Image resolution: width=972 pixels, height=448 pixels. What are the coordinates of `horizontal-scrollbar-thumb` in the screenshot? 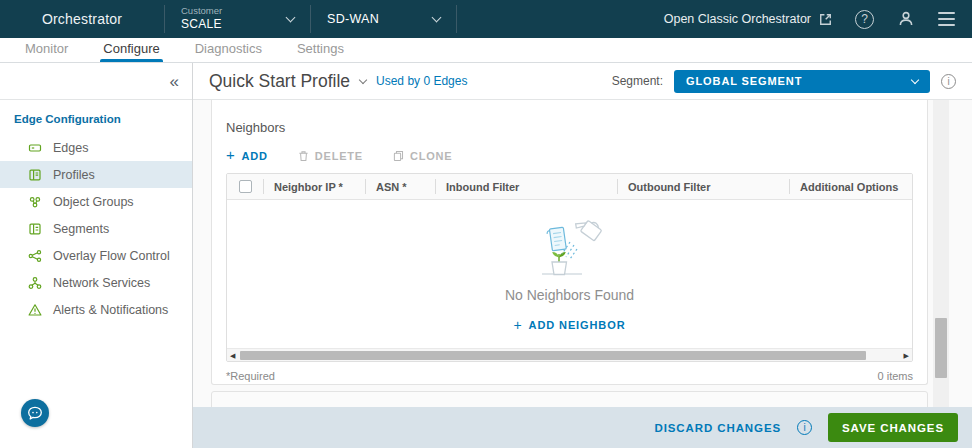 It's located at (553, 356).